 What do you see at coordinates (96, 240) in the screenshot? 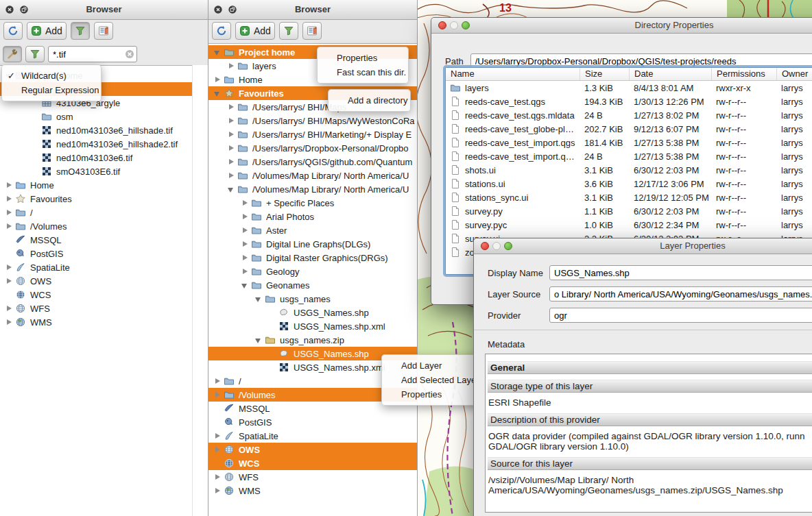
I see `tree-item-mssql: MSSQL` at bounding box center [96, 240].